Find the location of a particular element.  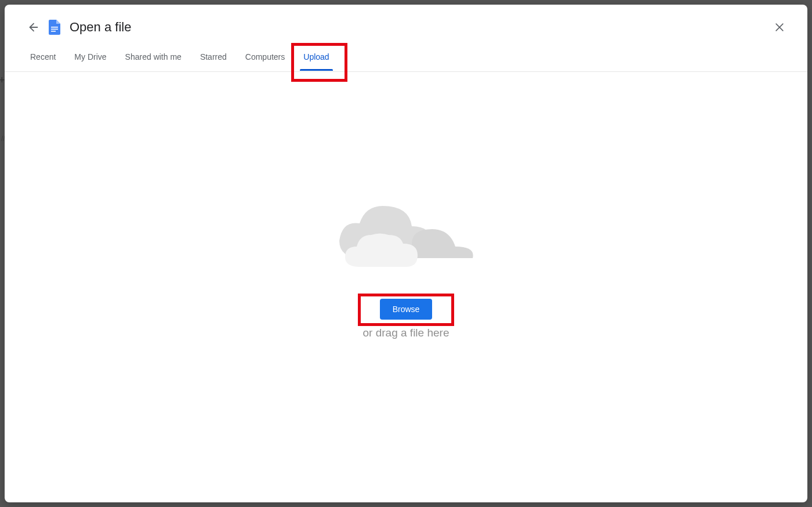

dialog-header: Open a file is located at coordinates (406, 23).